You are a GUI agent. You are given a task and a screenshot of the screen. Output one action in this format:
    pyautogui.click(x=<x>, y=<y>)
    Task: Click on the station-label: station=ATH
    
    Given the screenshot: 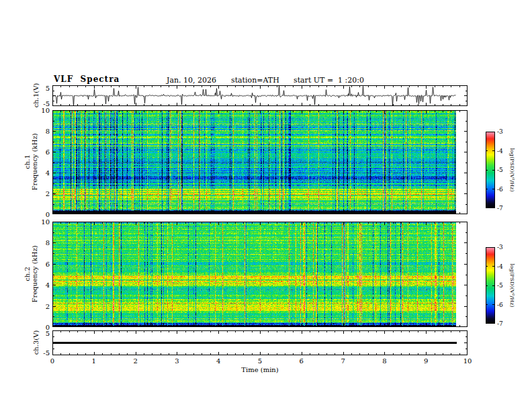 What is the action you would take?
    pyautogui.click(x=255, y=81)
    